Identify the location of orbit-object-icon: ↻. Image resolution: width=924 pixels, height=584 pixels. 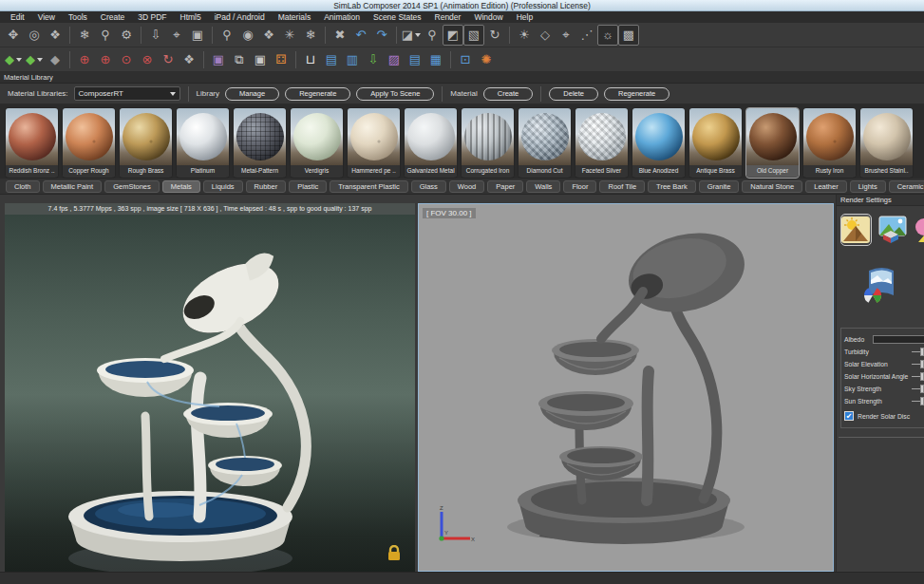
(168, 60).